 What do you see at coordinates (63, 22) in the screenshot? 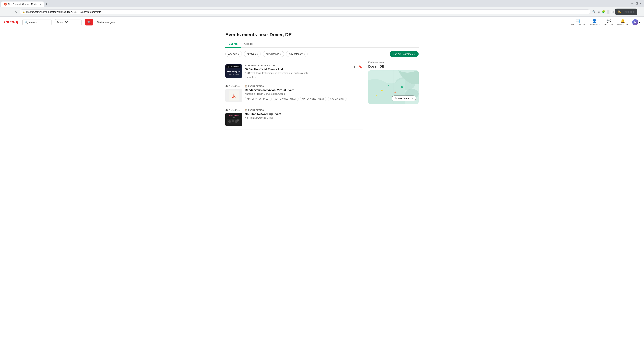
I see `location-value: Dover, DE` at bounding box center [63, 22].